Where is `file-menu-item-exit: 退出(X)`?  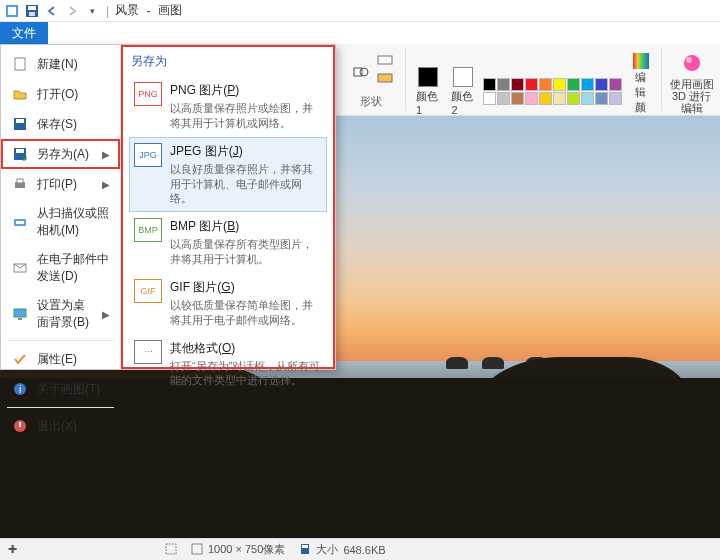
file-menu-item-exit: 退出(X) is located at coordinates (60, 426).